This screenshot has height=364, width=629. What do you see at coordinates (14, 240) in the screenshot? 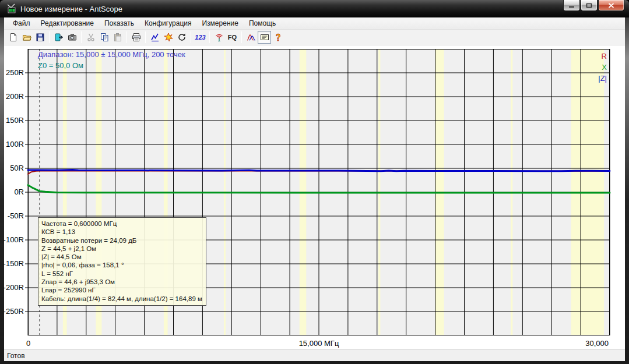
I see `y-tick: -100R` at bounding box center [14, 240].